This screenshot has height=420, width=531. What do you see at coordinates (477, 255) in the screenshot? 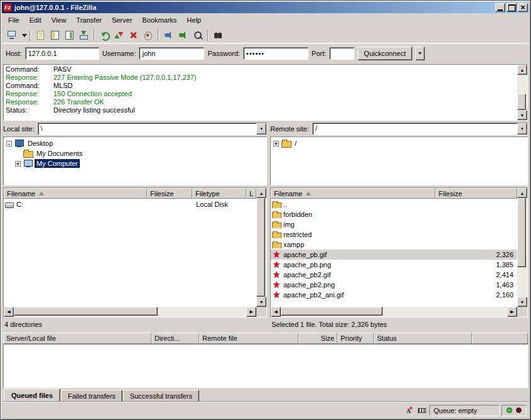
I see `file-size: 2,326` at bounding box center [477, 255].